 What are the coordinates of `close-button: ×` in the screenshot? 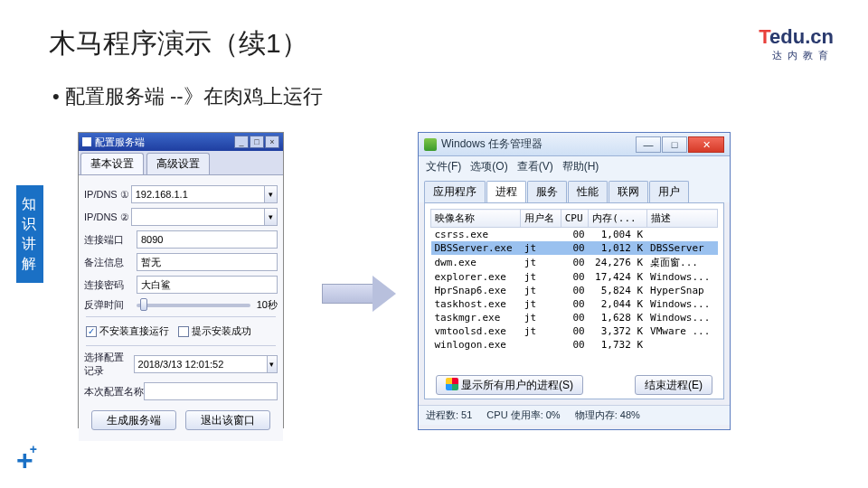 It's located at (272, 142).